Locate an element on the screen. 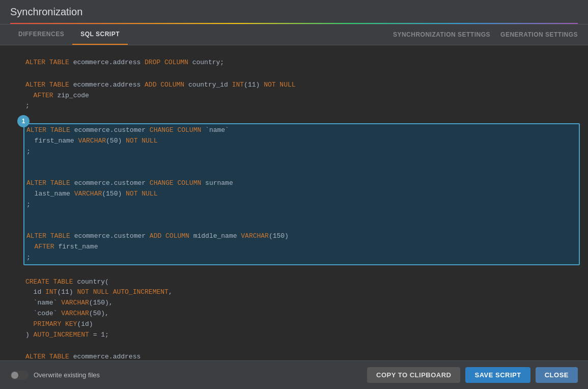  title-bar: Synchronization is located at coordinates (294, 12).